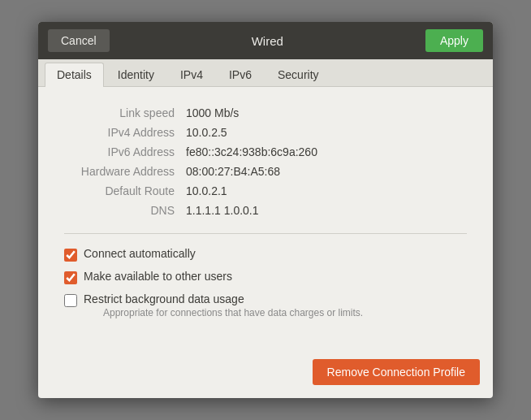  I want to click on field-value-ipv6: fe80::3c24:938b:6c9a:260, so click(252, 152).